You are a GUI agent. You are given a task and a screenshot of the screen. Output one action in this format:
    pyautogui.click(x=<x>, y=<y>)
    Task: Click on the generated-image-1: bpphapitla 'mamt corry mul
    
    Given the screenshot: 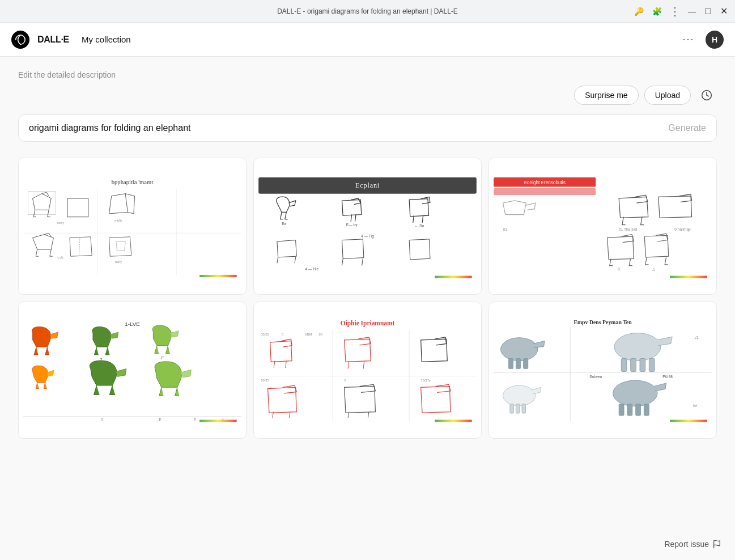 What is the action you would take?
    pyautogui.click(x=133, y=226)
    